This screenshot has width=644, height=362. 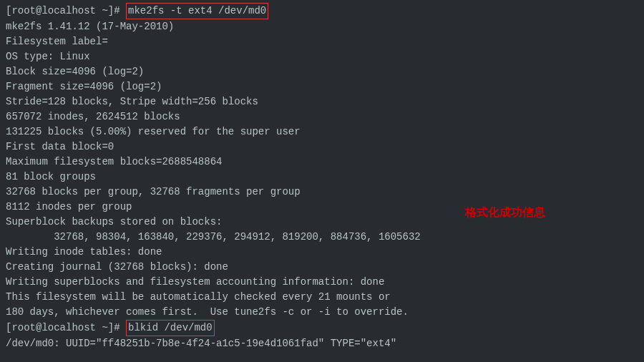 What do you see at coordinates (322, 102) in the screenshot?
I see `output-line-6: Stride=128 blocks, Stripe width=256 bloc…` at bounding box center [322, 102].